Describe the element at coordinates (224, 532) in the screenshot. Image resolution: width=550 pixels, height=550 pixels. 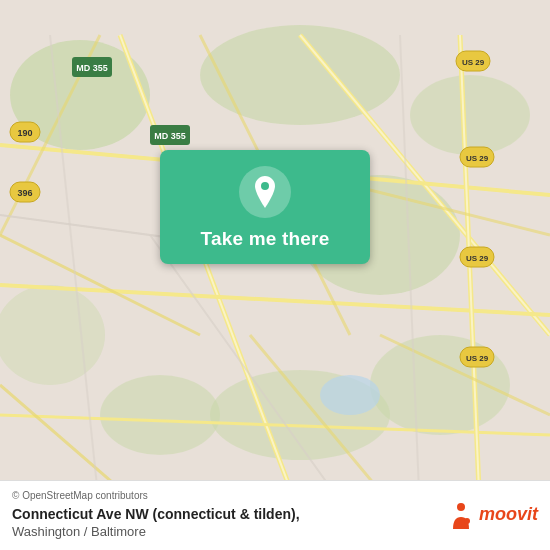
I see `location-sub: Washington / Baltimore` at that location.